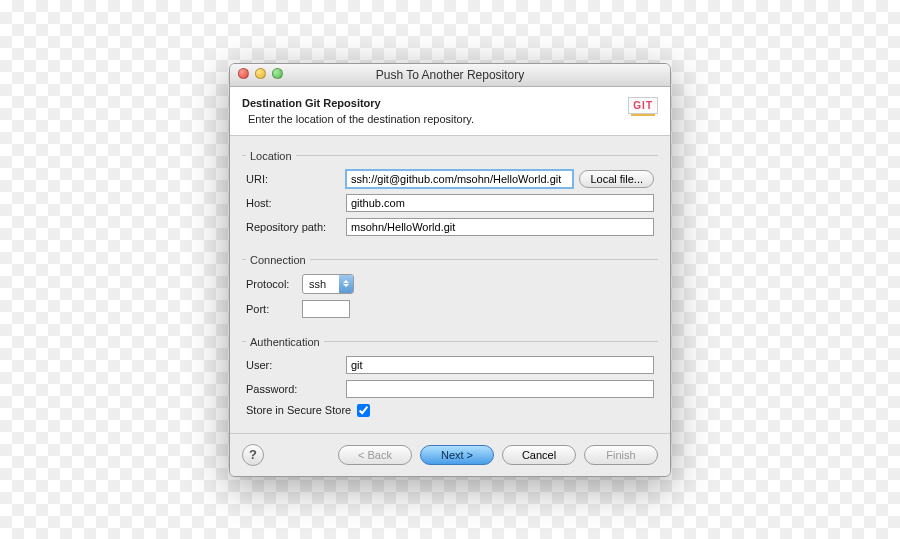  I want to click on authentication-legend: Authentication, so click(285, 342).